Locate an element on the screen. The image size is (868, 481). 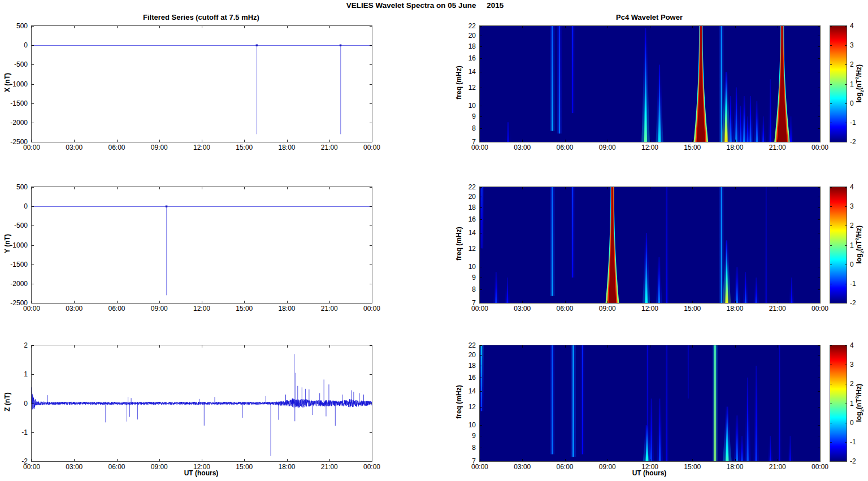
figure-title: VELIES Wavelet Spectra on 05 June 2015 is located at coordinates (425, 6).